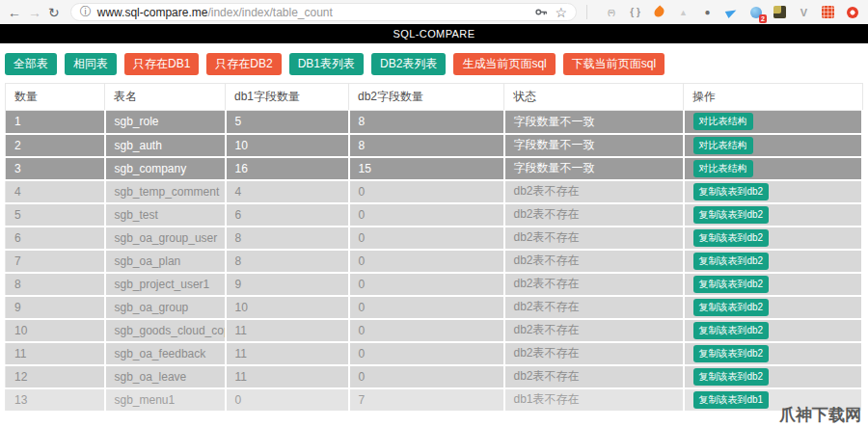 This screenshot has height=427, width=868. Describe the element at coordinates (434, 146) in the screenshot. I see `table-row: 2sgb_auth108字段数量不一致对比表结构` at that location.